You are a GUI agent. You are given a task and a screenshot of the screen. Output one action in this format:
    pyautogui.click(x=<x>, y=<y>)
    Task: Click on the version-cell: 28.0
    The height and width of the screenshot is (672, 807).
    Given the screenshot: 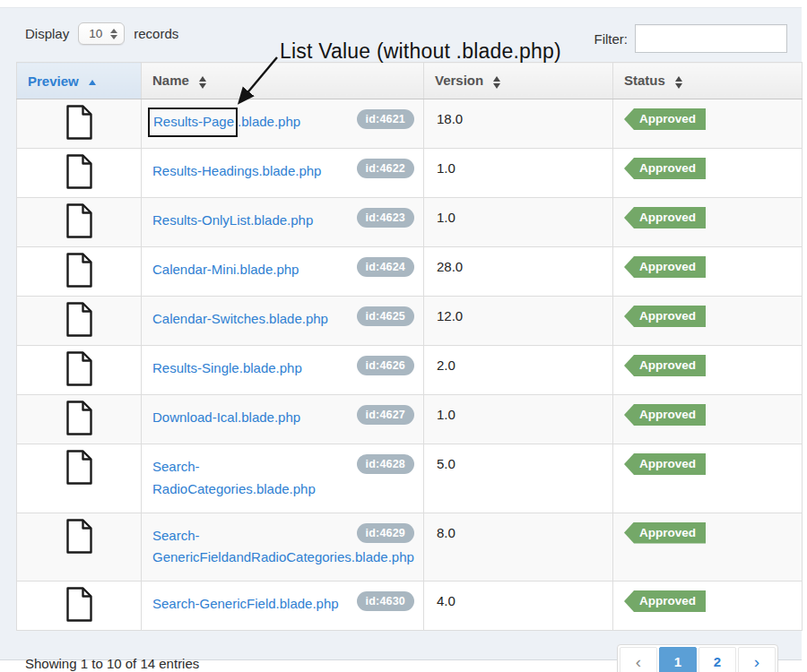 What is the action you would take?
    pyautogui.click(x=518, y=272)
    